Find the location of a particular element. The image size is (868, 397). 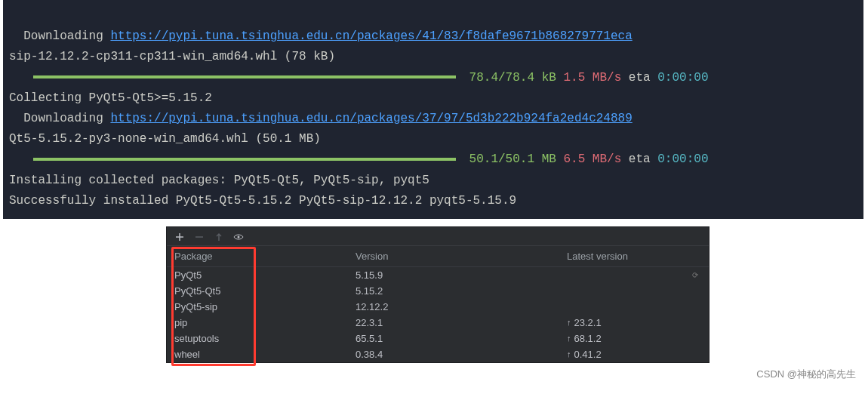

packages-toolbar is located at coordinates (438, 237).